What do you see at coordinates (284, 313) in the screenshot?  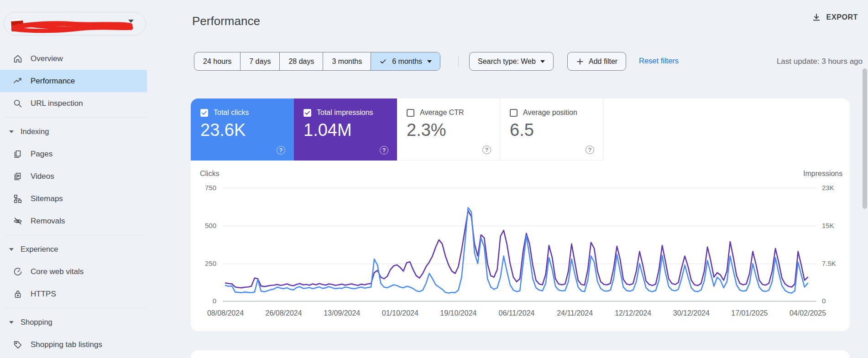 I see `x-tick: 26/08/2024` at bounding box center [284, 313].